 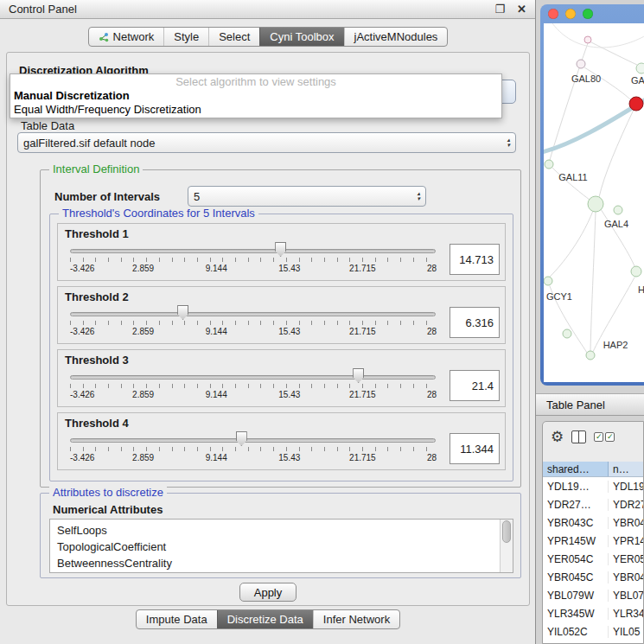 I want to click on network-canvas: GAL80GAGAL11GAL4HGCY1HAP2, so click(x=594, y=202).